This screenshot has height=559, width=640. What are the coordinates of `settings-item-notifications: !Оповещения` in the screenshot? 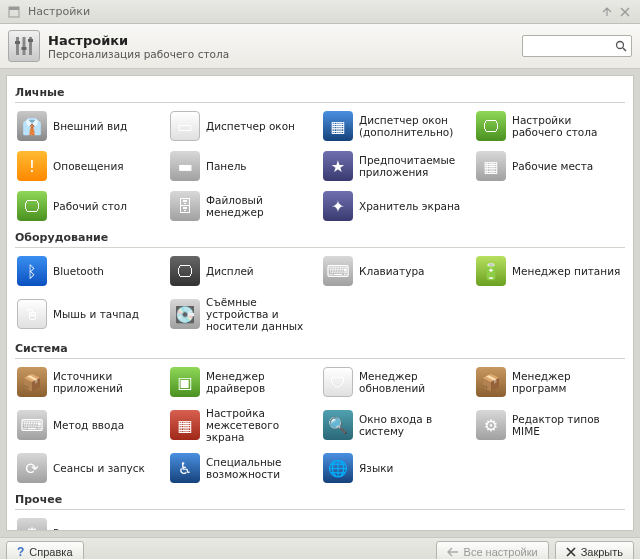 It's located at (90, 166).